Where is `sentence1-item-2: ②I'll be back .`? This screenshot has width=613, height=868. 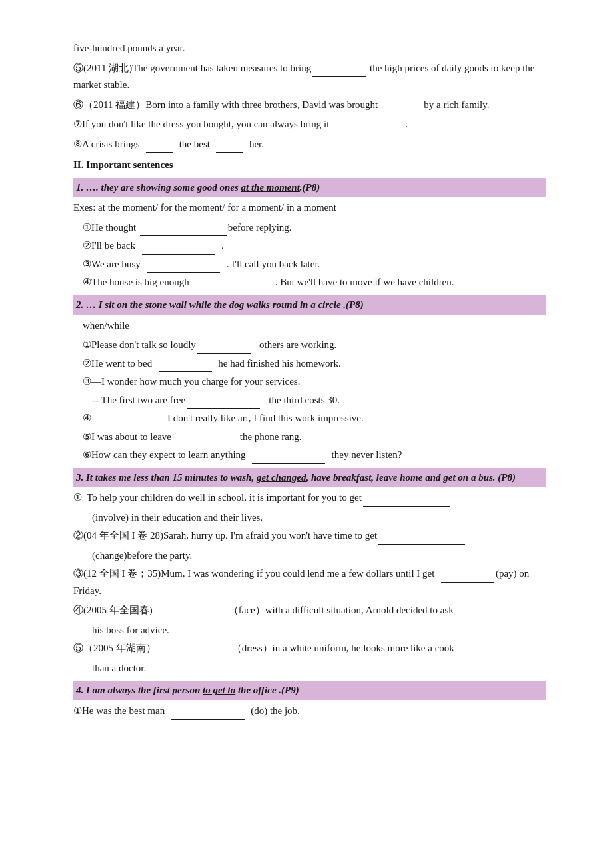
sentence1-item-2: ②I'll be back . is located at coordinates (314, 246).